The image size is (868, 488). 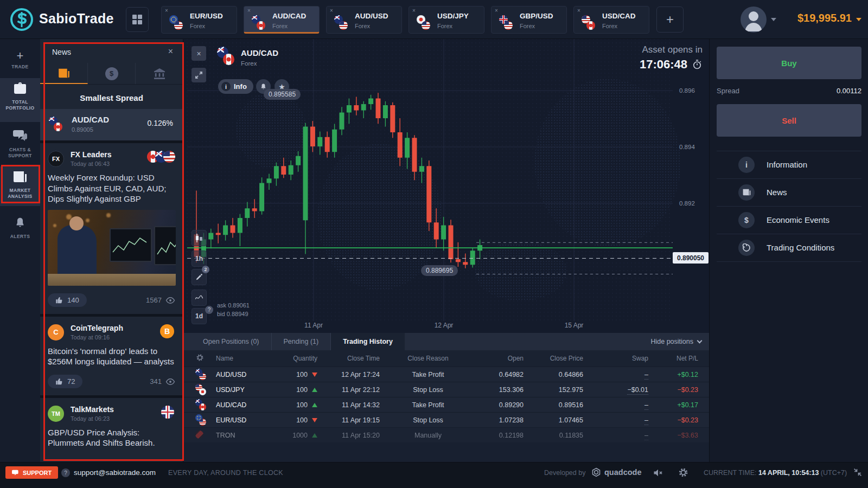 I want to click on pencil-icon, so click(x=199, y=277).